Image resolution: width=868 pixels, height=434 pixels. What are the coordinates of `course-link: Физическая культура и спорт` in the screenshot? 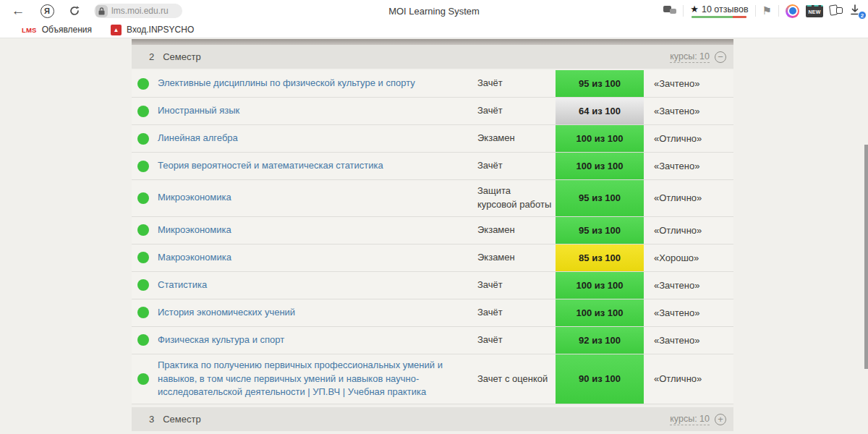 It's located at (318, 340).